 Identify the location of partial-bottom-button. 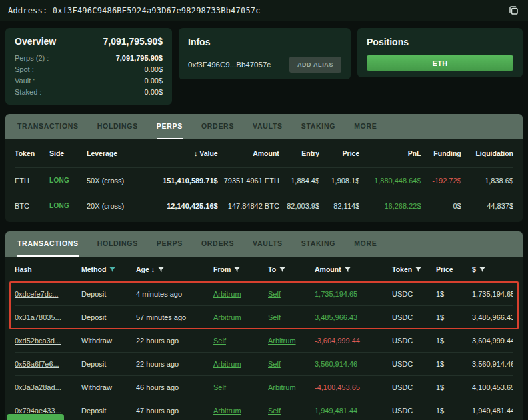
(35, 417).